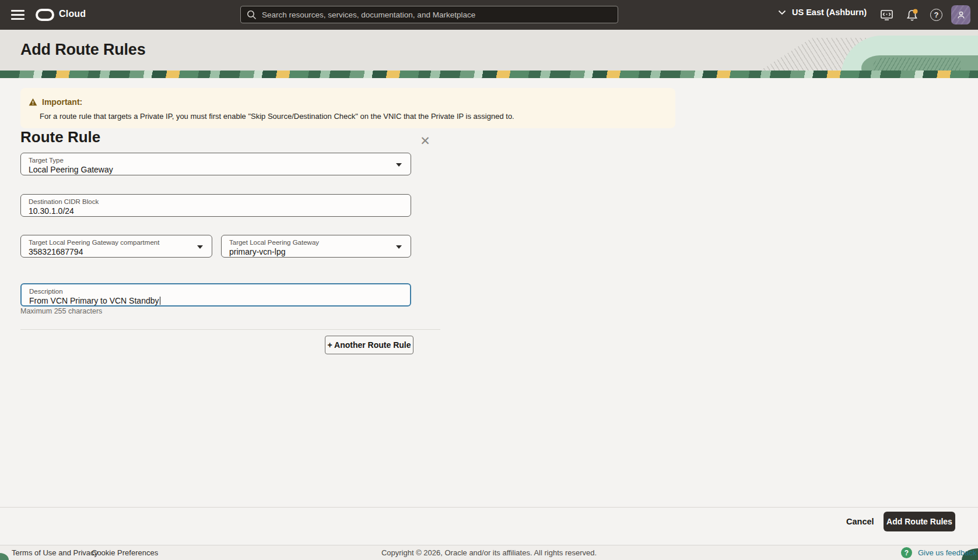 This screenshot has height=560, width=978. Describe the element at coordinates (860, 522) in the screenshot. I see `cancel-button: Cancel` at that location.